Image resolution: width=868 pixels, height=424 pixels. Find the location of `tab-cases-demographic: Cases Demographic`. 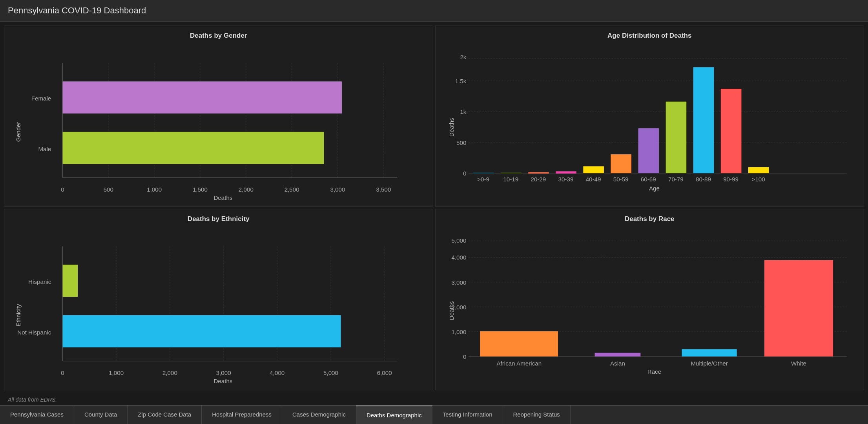

tab-cases-demographic: Cases Demographic is located at coordinates (319, 415).